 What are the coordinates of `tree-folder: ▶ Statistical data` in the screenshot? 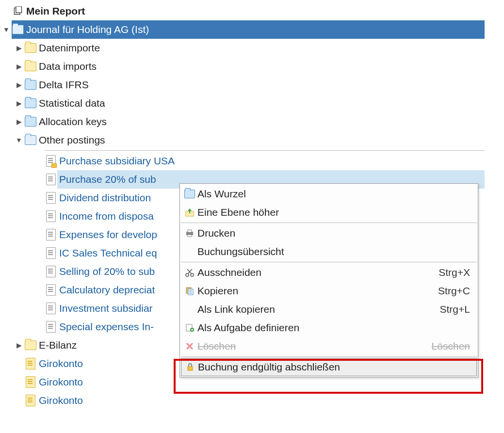 It's located at (252, 103).